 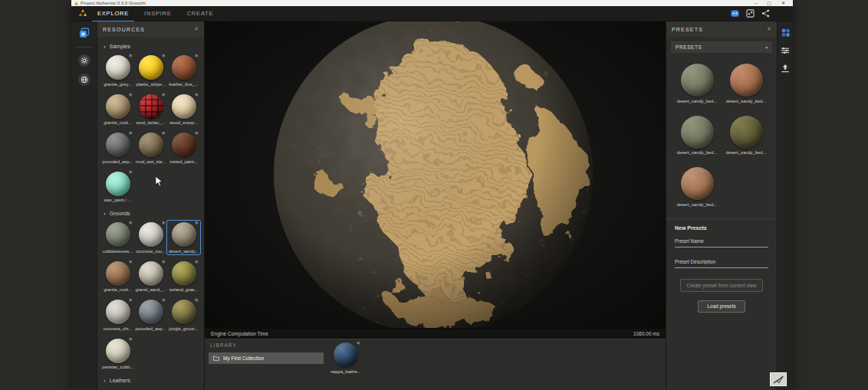 I want to click on material-tile: ✕nappa_leathe..., so click(x=346, y=358).